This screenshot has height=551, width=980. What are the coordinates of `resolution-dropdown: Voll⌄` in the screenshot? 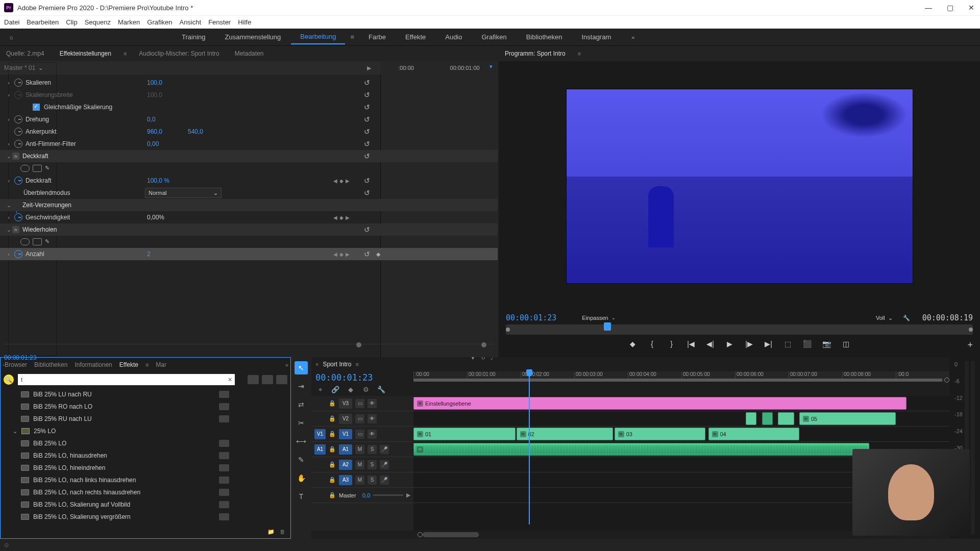 It's located at (884, 318).